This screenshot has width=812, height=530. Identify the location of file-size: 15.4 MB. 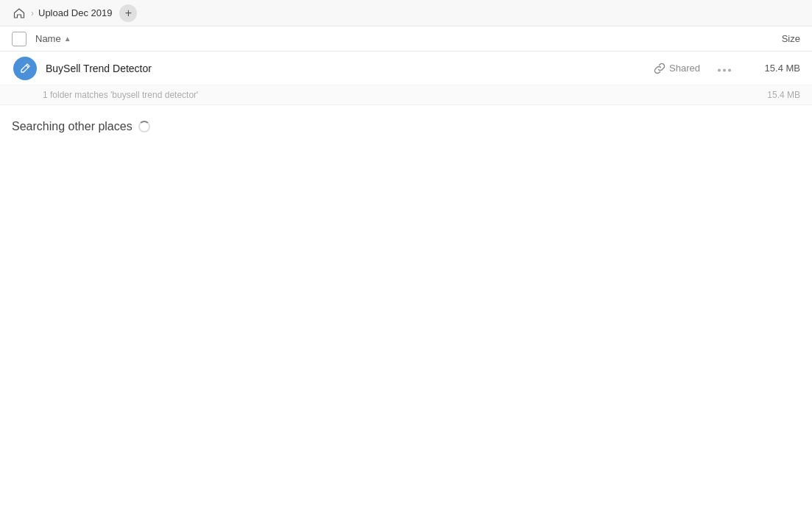
(774, 68).